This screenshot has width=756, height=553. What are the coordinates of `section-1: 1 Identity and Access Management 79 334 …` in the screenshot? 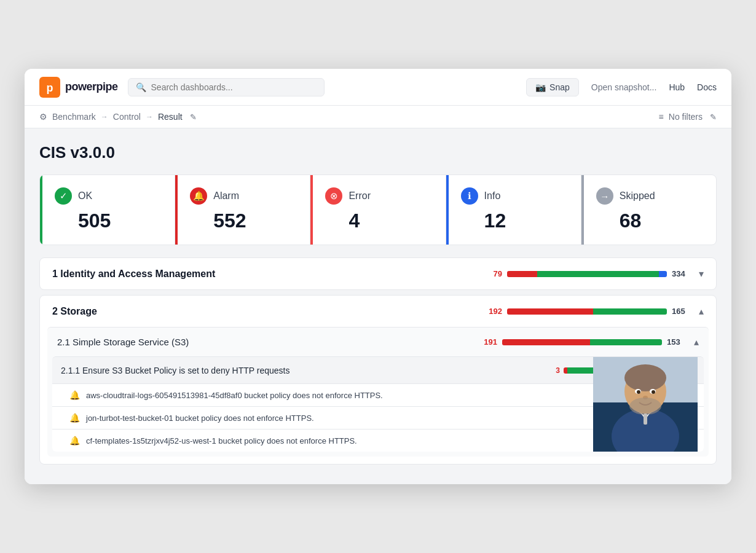 It's located at (378, 274).